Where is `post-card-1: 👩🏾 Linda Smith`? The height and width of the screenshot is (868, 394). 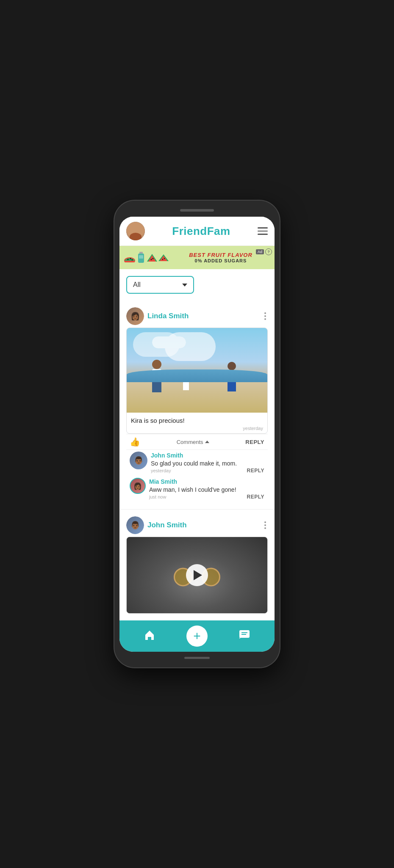 post-card-1: 👩🏾 Linda Smith is located at coordinates (197, 405).